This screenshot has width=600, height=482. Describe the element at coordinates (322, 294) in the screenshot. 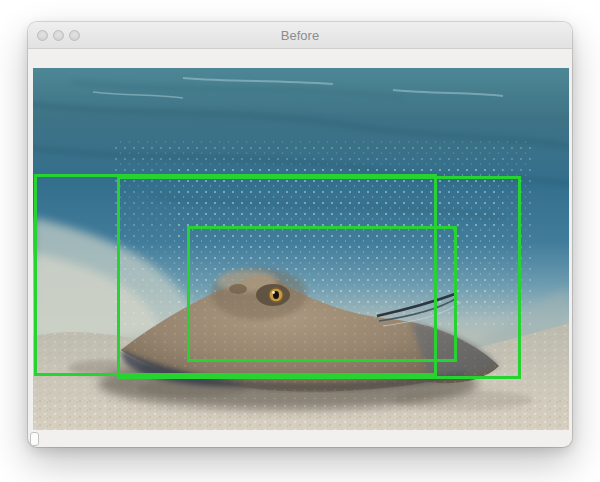

I see `detection-box` at that location.